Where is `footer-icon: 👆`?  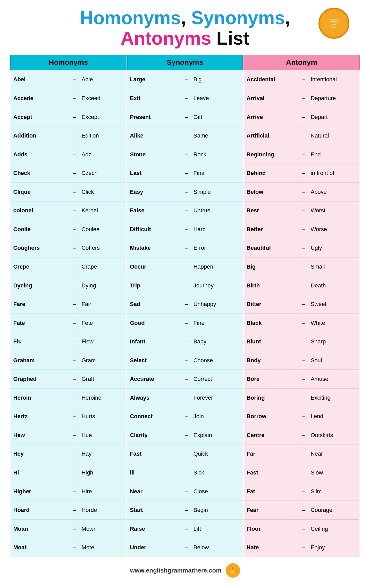 footer-icon: 👆 is located at coordinates (233, 570).